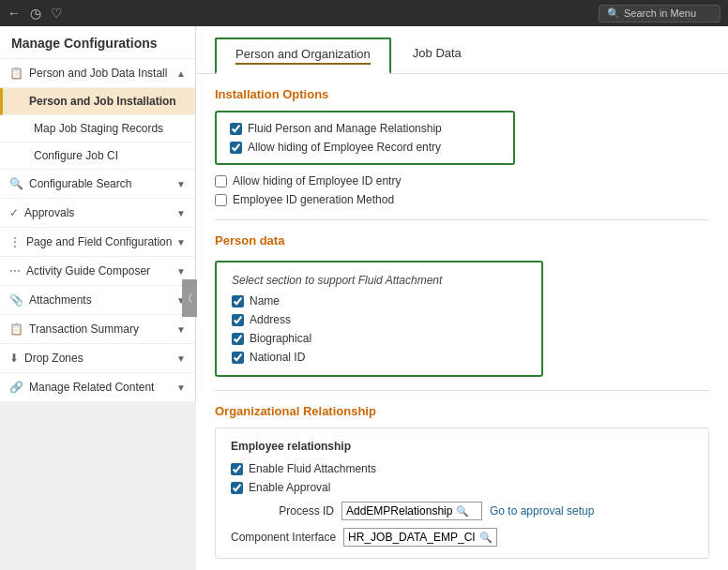 The height and width of the screenshot is (570, 728). What do you see at coordinates (236, 488) in the screenshot?
I see `checkbox-enable-approval` at bounding box center [236, 488].